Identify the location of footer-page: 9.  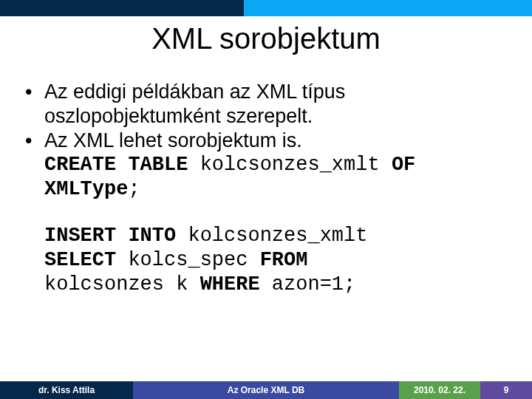
(506, 390).